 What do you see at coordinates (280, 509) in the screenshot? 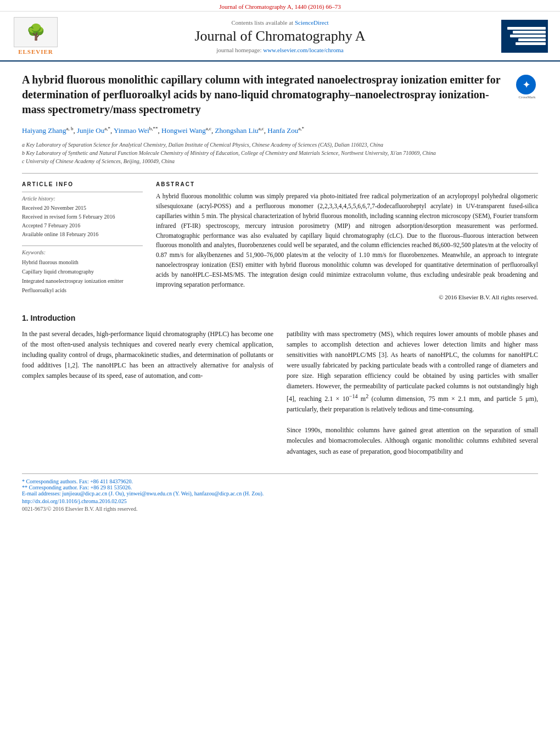
I see `issn-line: 0021-9673/© 2016 Elsevier B.V. All right…` at bounding box center [280, 509].